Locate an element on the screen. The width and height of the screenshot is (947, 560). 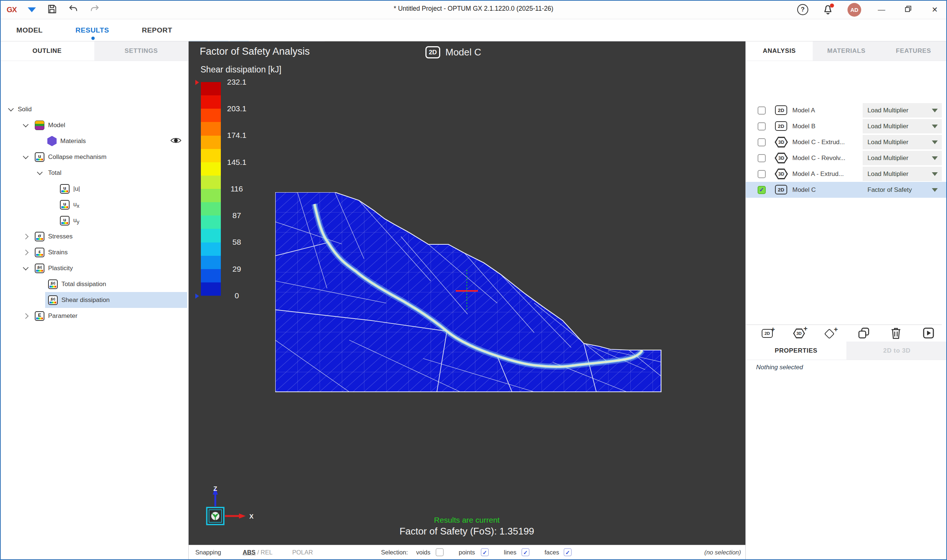
legend-tick: 232.1 is located at coordinates (237, 82).